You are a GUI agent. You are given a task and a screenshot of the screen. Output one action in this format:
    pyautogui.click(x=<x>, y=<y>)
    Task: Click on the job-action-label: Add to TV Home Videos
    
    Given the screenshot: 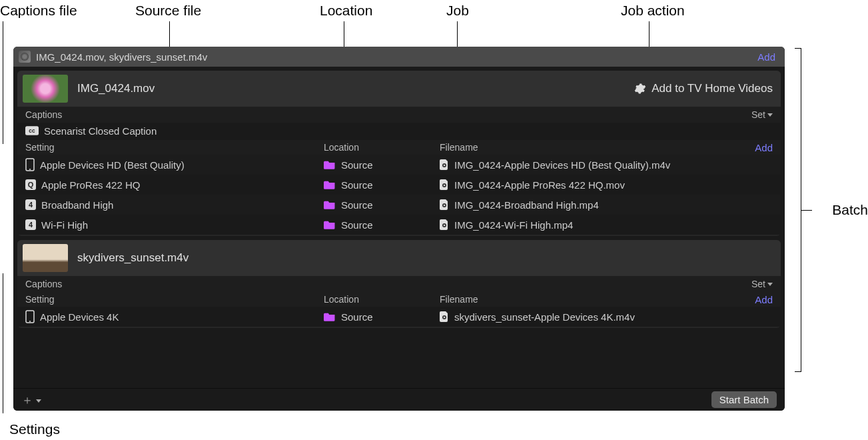 What is the action you would take?
    pyautogui.click(x=712, y=89)
    